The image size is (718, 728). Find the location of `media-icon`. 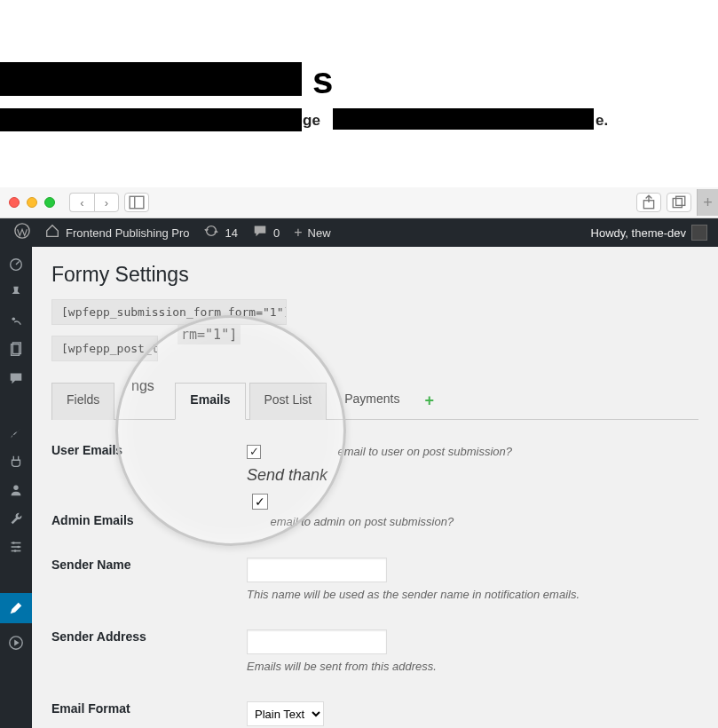

media-icon is located at coordinates (16, 321).